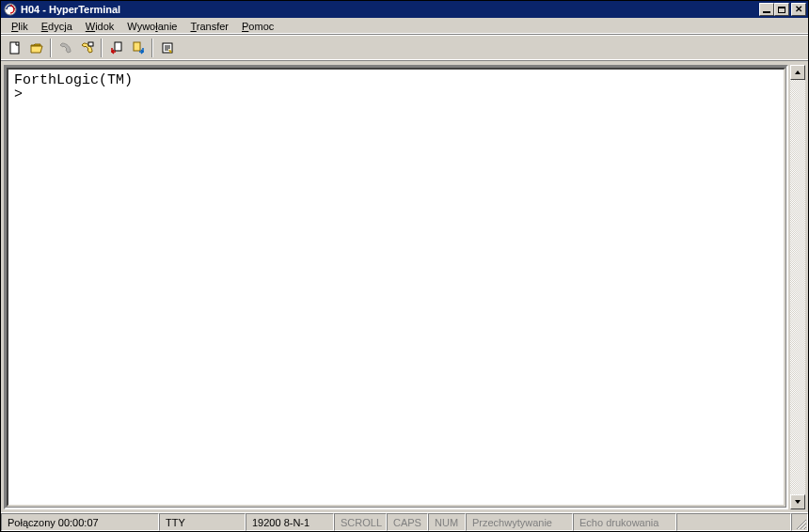 This screenshot has width=809, height=532. What do you see at coordinates (87, 48) in the screenshot?
I see `disconnect-button` at bounding box center [87, 48].